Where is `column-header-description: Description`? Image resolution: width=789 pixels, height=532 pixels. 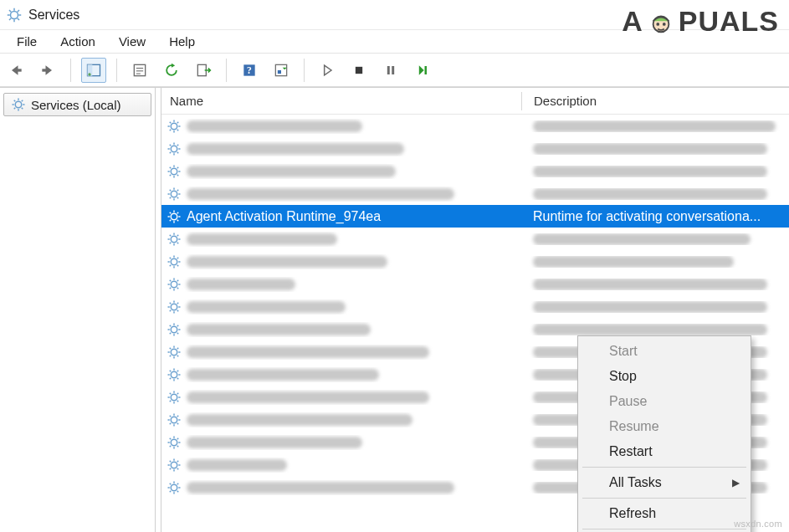
column-header-description: Description is located at coordinates (656, 100).